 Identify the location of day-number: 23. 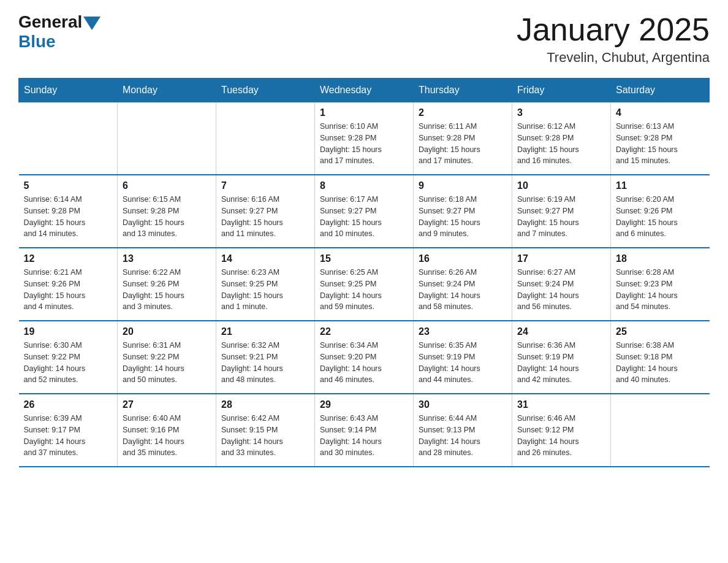
(463, 332).